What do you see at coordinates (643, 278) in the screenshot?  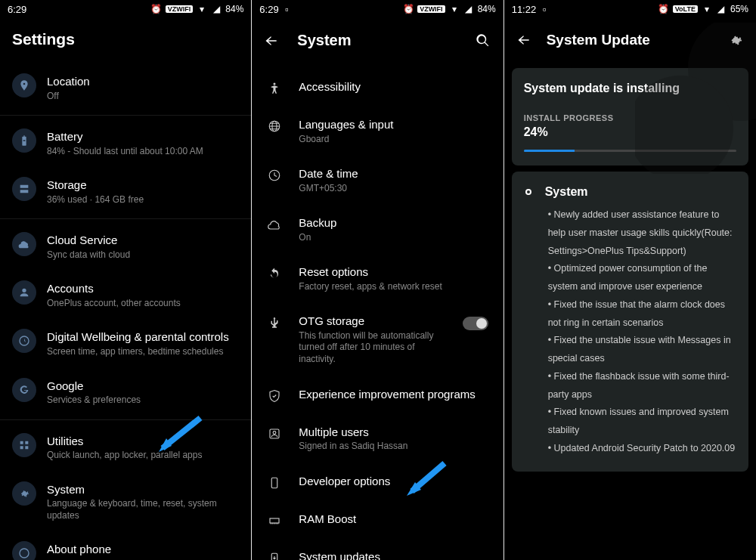 I see `changelog-item: • Optimized power consumption of the sys…` at bounding box center [643, 278].